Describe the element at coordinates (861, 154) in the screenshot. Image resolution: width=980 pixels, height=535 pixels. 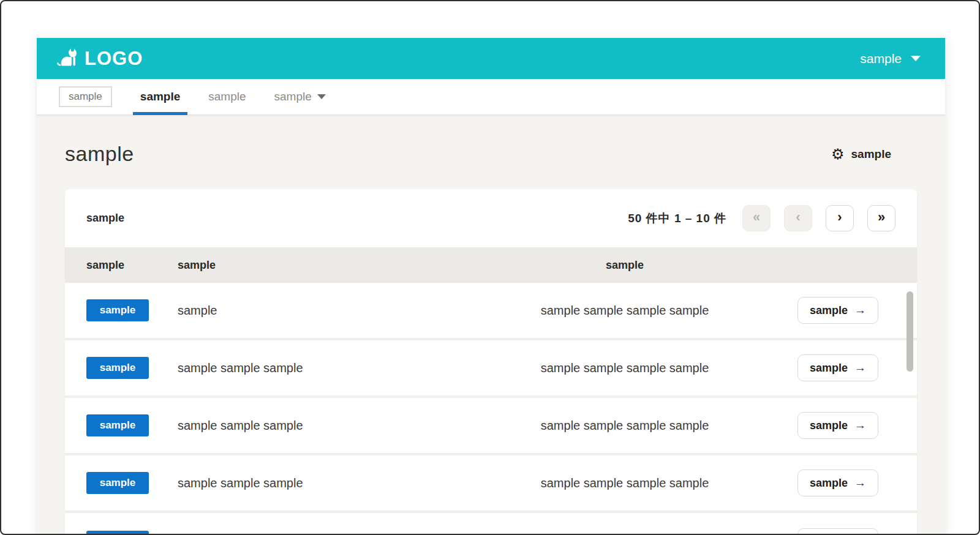
I see `settings-button: ⚙ sample` at that location.